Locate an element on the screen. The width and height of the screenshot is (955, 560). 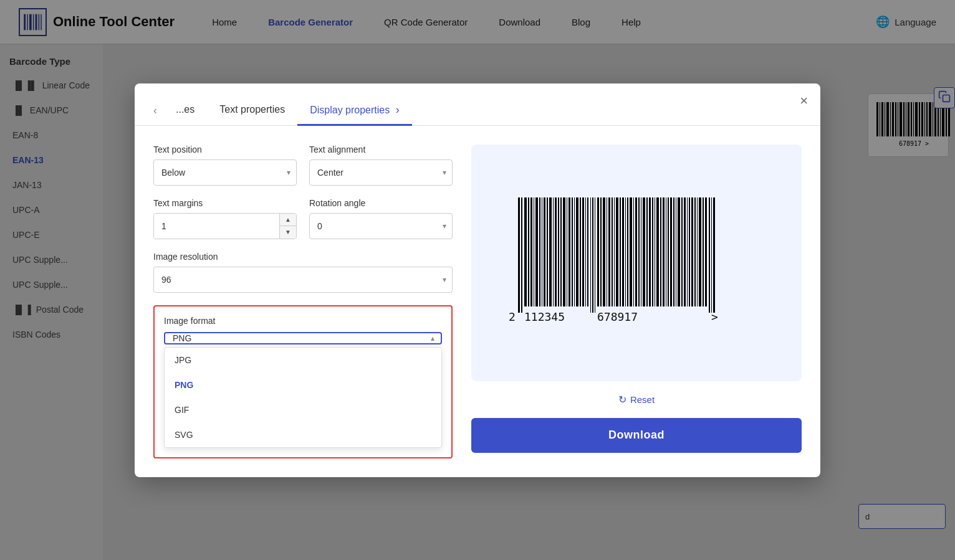
tab-tp-label: Text properties is located at coordinates (252, 110).